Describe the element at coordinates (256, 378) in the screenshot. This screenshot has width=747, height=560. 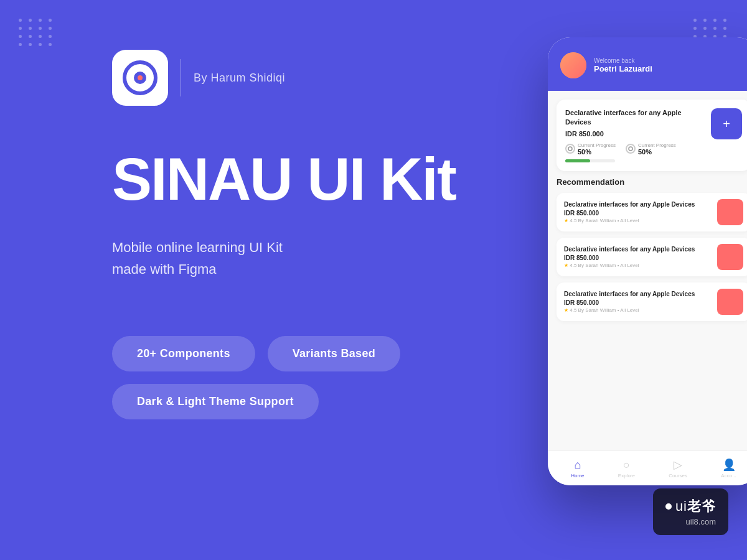
I see `badges-container: 20+ Components Variants Based Dark & Lig…` at that location.